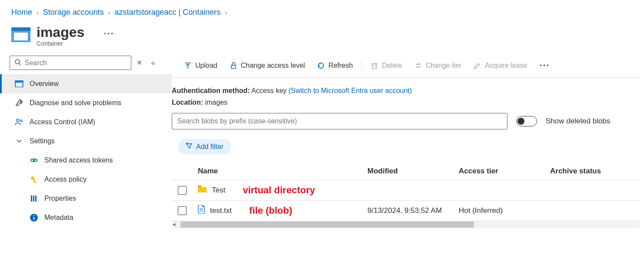 The height and width of the screenshot is (275, 644). What do you see at coordinates (374, 66) in the screenshot?
I see `trash-icon` at bounding box center [374, 66].